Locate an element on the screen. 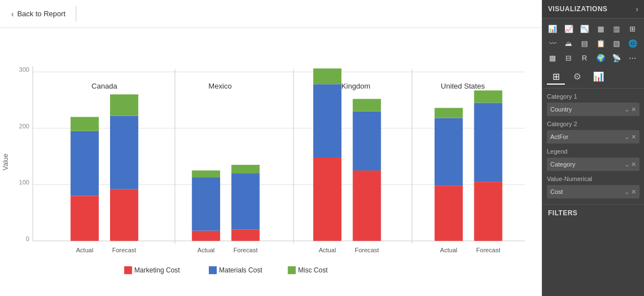  legend-materials-label: Materials Cost is located at coordinates (241, 270).